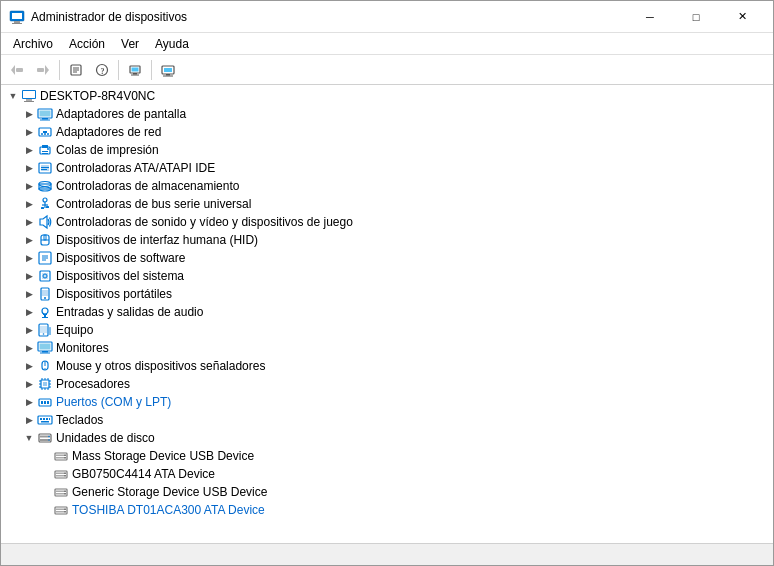  Describe the element at coordinates (696, 17) in the screenshot. I see `maximize-button: □` at that location.